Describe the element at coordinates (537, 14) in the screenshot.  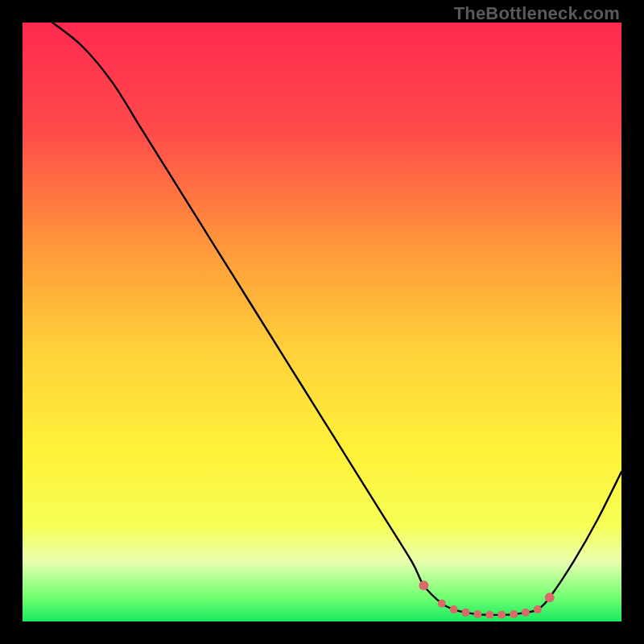
I see `watermark-text: TheBottleneck.com` at that location.